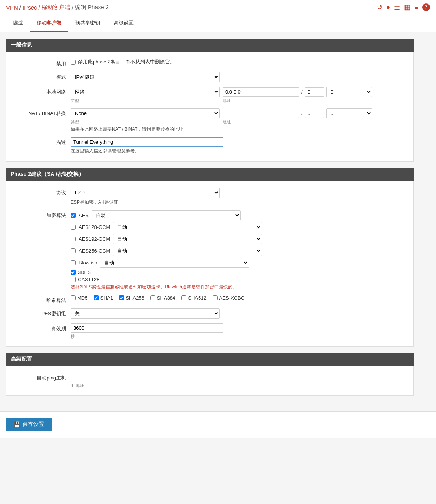  Describe the element at coordinates (39, 377) in the screenshot. I see `ping-label: 自动ping主机` at that location.